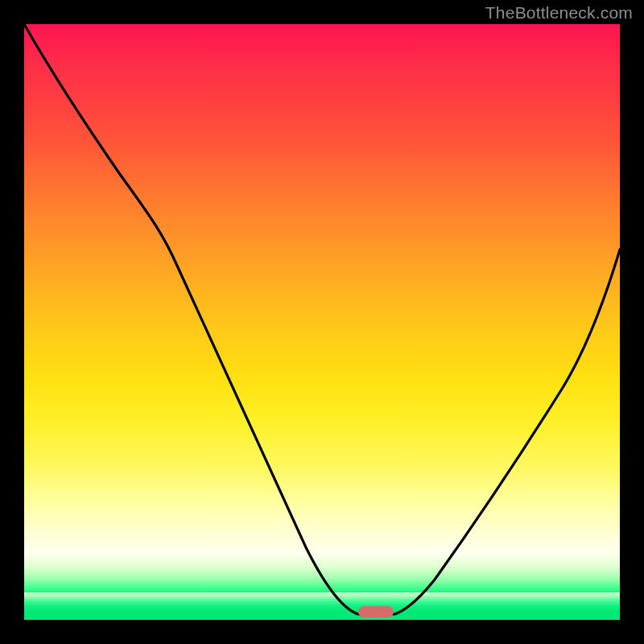 This screenshot has width=644, height=644. I want to click on optimum-marker, so click(376, 612).